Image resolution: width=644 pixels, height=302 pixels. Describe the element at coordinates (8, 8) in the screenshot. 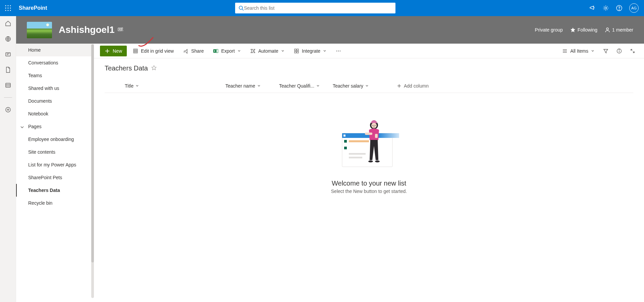

I see `app-launcher` at that location.